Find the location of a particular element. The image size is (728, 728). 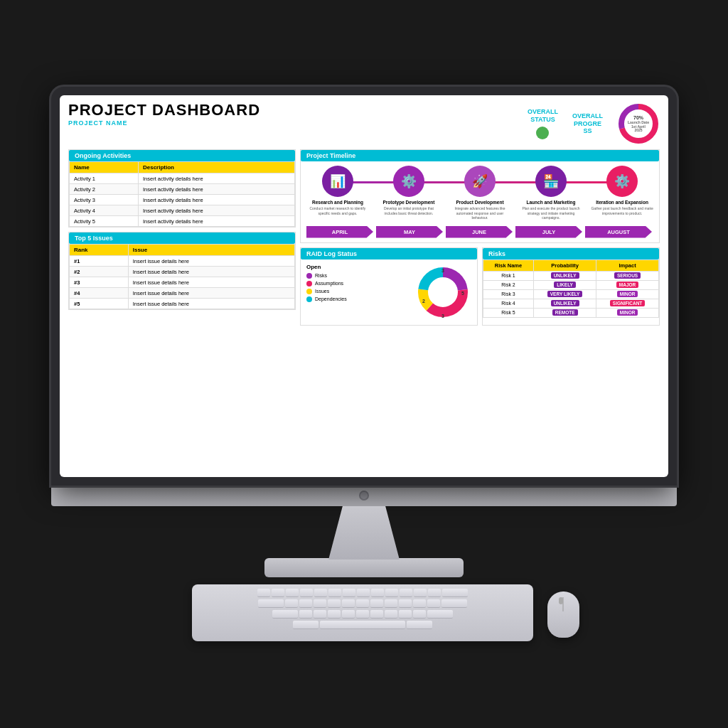

timeline-node: 🏪 Launch and Marketing Plan and execute … is located at coordinates (551, 193).